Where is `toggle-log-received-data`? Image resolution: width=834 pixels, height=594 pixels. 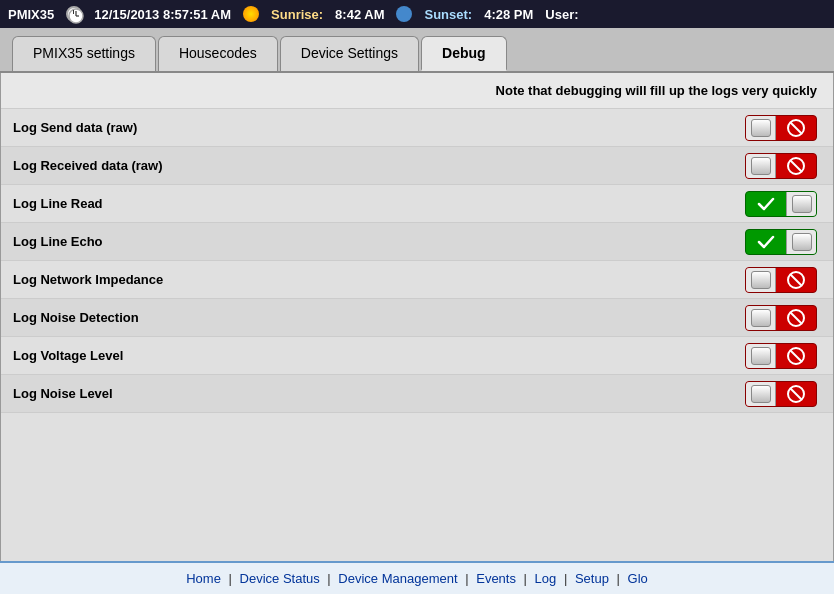 toggle-log-received-data is located at coordinates (781, 166).